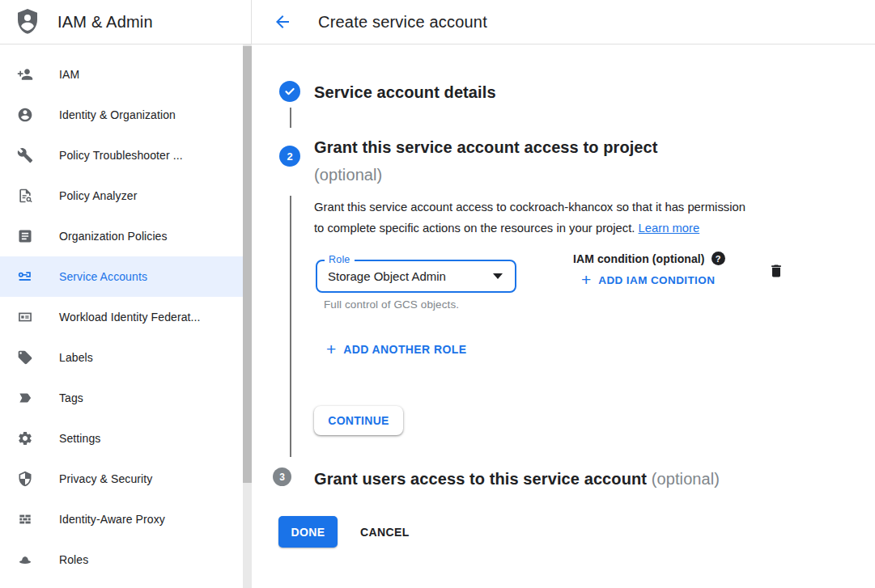  Describe the element at coordinates (719, 259) in the screenshot. I see `help-glyph: ?` at that location.